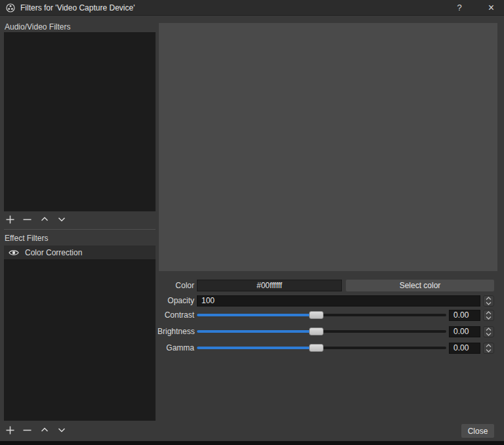  What do you see at coordinates (269, 286) in the screenshot?
I see `color-value-text: #00ffffff` at bounding box center [269, 286].